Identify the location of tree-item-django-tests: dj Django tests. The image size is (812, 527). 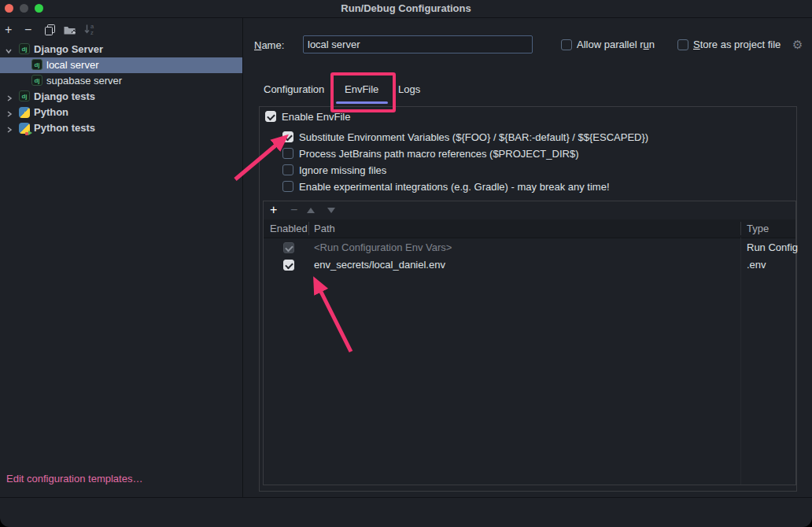
(121, 97).